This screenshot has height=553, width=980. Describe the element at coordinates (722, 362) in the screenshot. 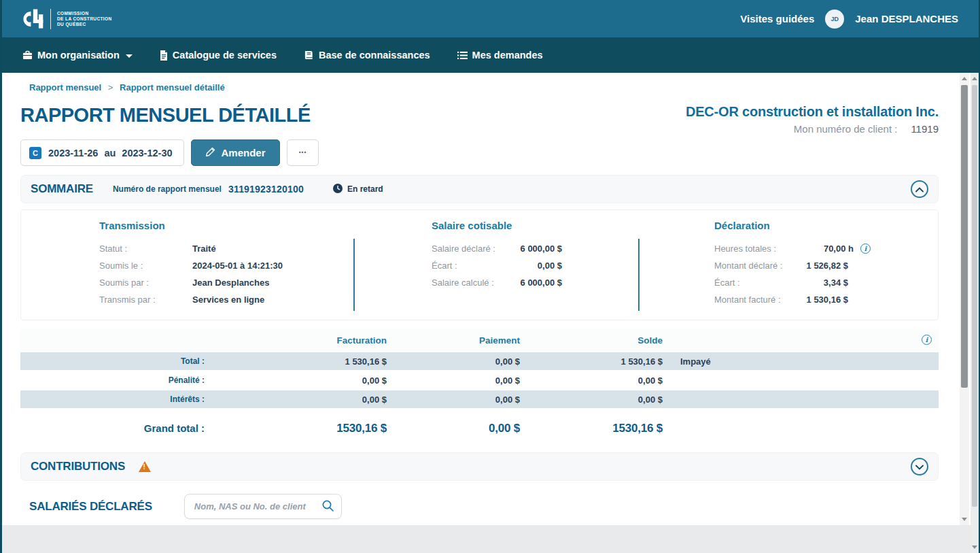

I see `unpaid-badge: Impayé` at that location.